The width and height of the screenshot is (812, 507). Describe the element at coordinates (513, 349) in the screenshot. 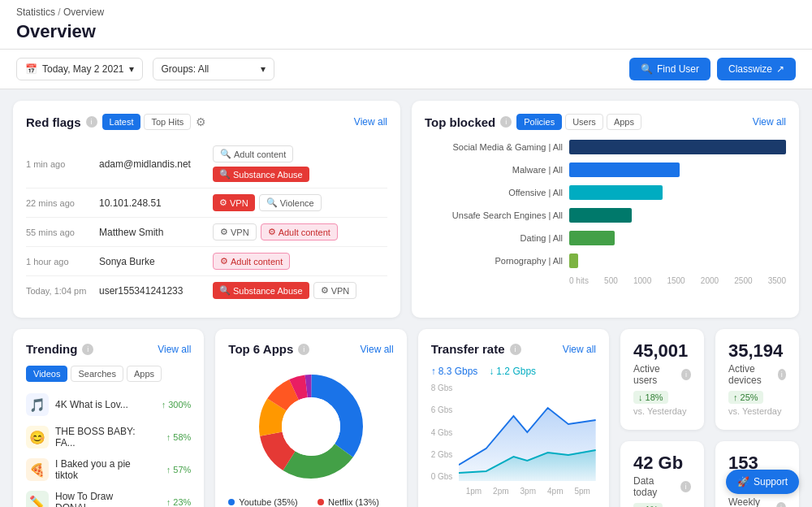

I see `transfer-rate-header: Transfer rate i View all` at that location.